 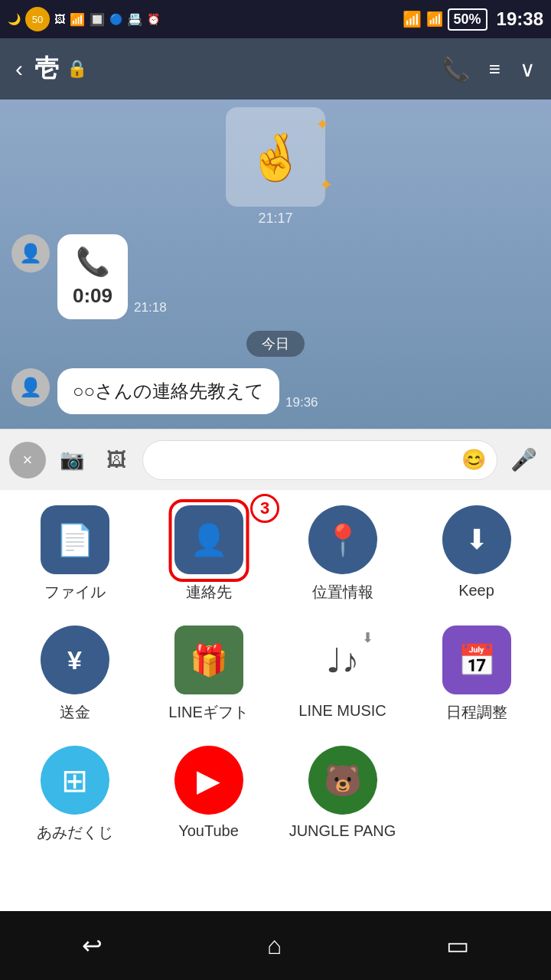 I want to click on call-bubble-icon: 📞, so click(x=93, y=262).